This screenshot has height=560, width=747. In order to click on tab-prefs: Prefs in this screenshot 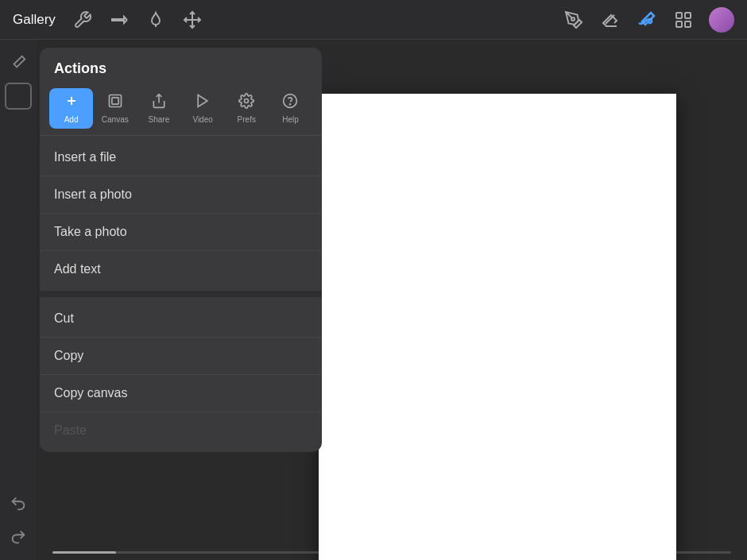, I will do `click(246, 108)`.